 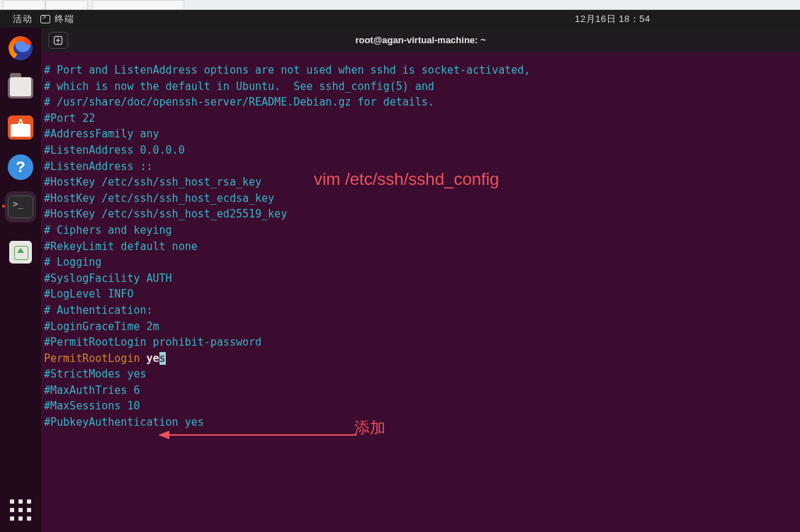 I want to click on help-icon: ?, so click(x=21, y=167).